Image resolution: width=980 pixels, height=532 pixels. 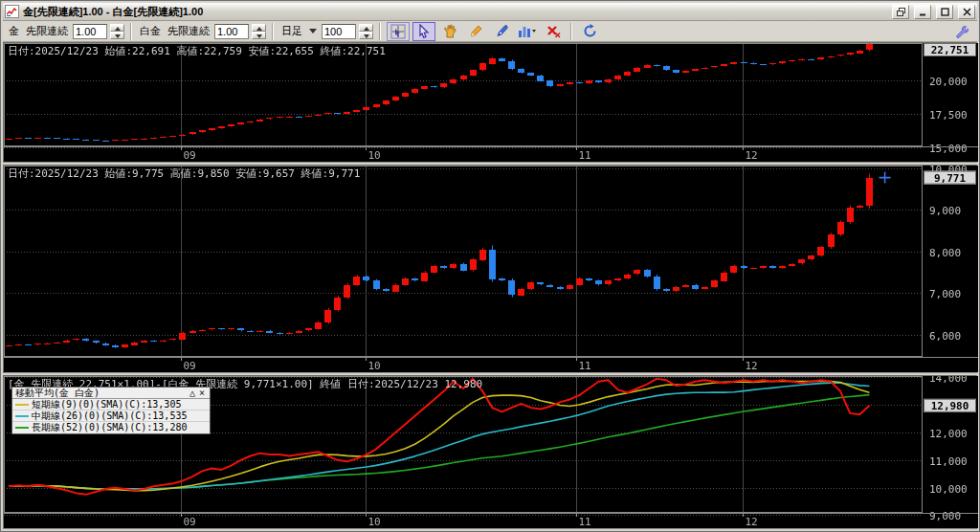 I want to click on maximize-button, so click(x=945, y=11).